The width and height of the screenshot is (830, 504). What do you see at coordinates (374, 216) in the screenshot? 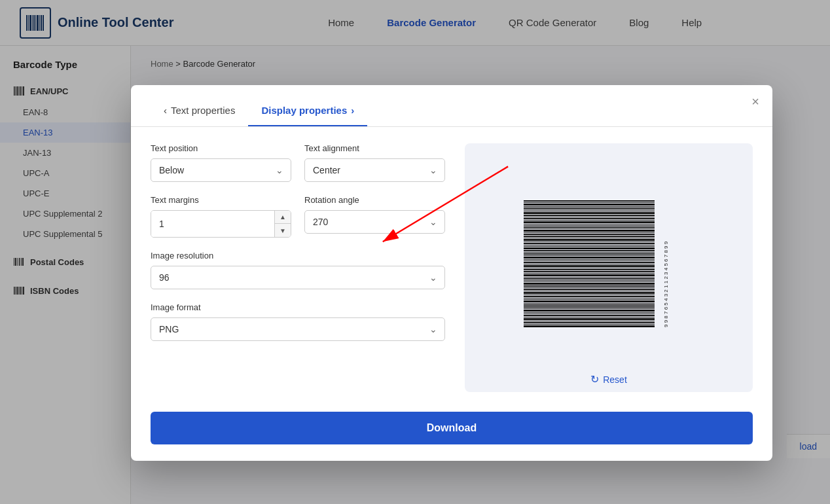
I see `rotation-angle-group: Rotation angle 0 90 180 270` at bounding box center [374, 216].